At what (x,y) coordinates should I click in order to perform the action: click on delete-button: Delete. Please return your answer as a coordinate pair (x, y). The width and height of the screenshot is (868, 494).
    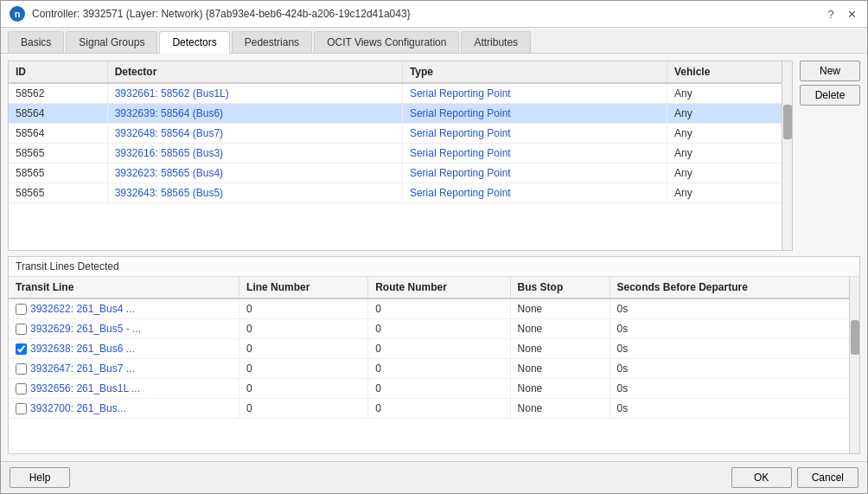
    Looking at the image, I should click on (830, 95).